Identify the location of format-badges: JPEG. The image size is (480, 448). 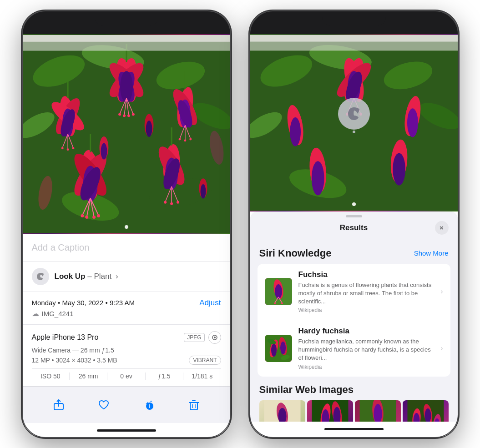
(202, 337).